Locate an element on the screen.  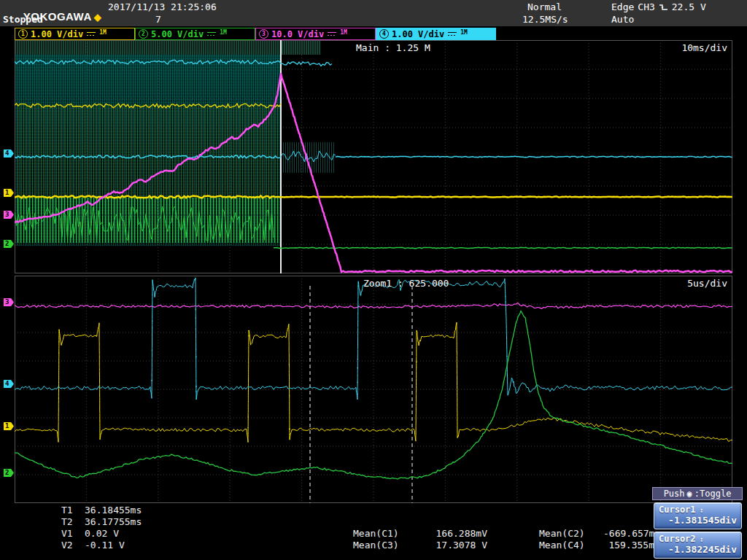
v1-label: V1 is located at coordinates (73, 534).